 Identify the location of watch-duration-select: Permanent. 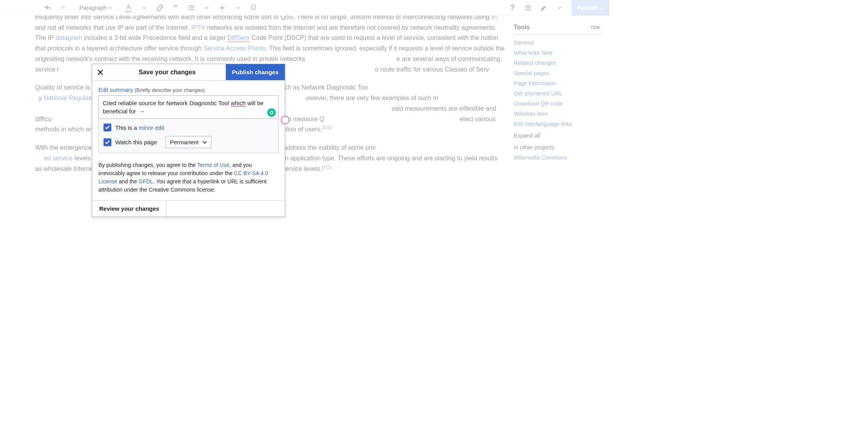
(188, 142).